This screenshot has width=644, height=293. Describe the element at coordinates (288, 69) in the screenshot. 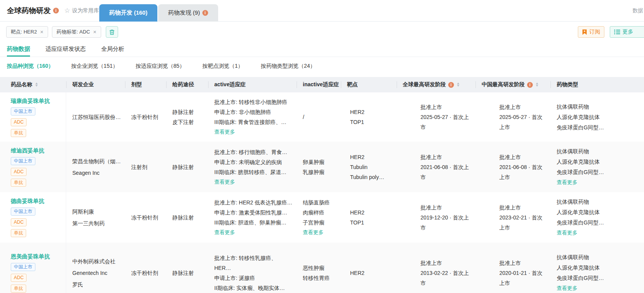

I see `view-tab: 按药物类型浏览（24）` at that location.